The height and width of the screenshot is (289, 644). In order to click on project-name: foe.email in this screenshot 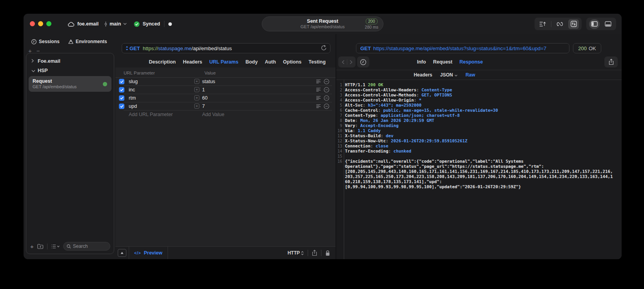, I will do `click(88, 24)`.